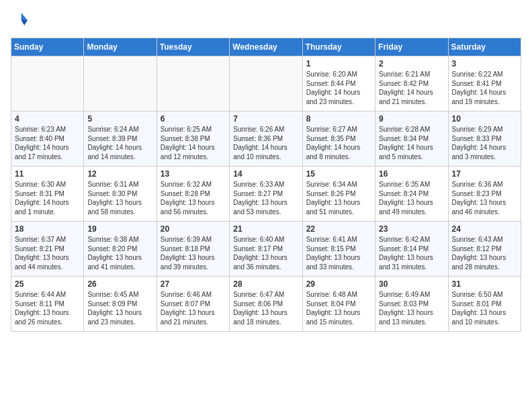  I want to click on day-number: 27, so click(193, 284).